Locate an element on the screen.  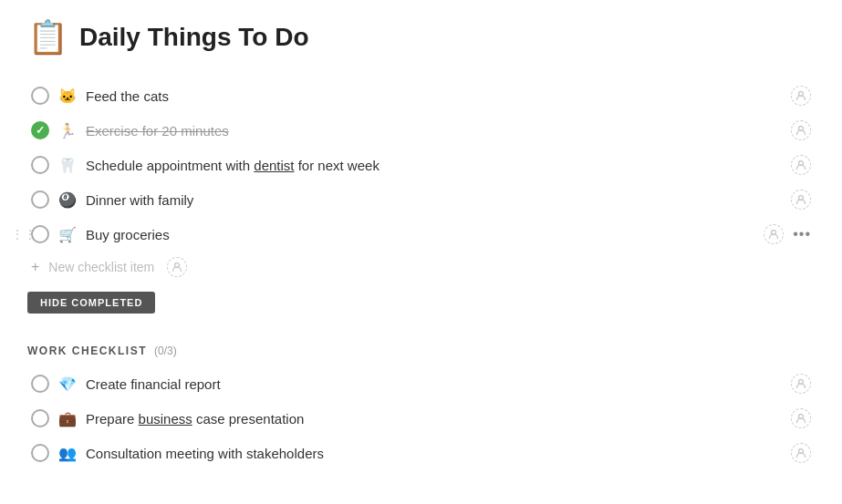
item-text-groceries: Buy groceries is located at coordinates (420, 235).